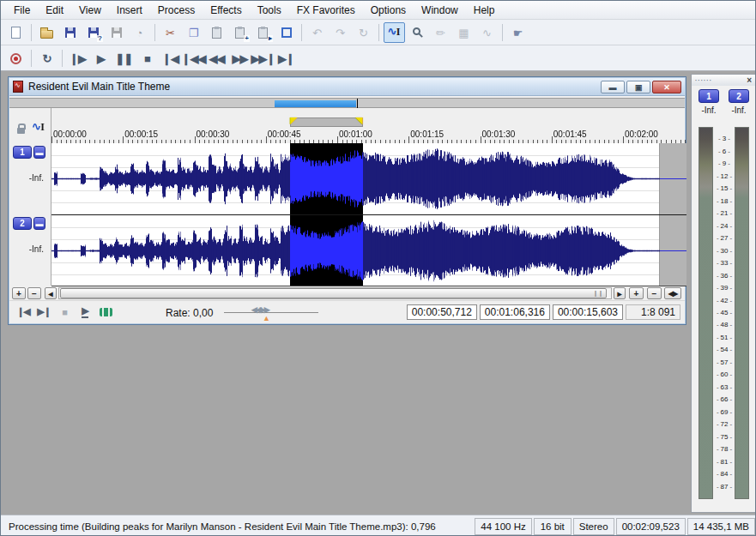  Describe the element at coordinates (484, 10) in the screenshot. I see `menu-item-help: Help` at that location.